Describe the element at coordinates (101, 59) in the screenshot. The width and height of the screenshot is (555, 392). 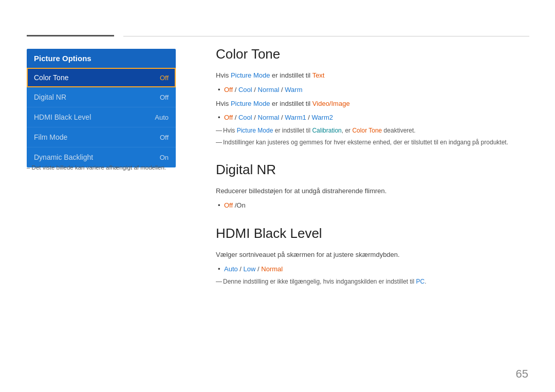
I see `panel-title: Picture Options` at that location.